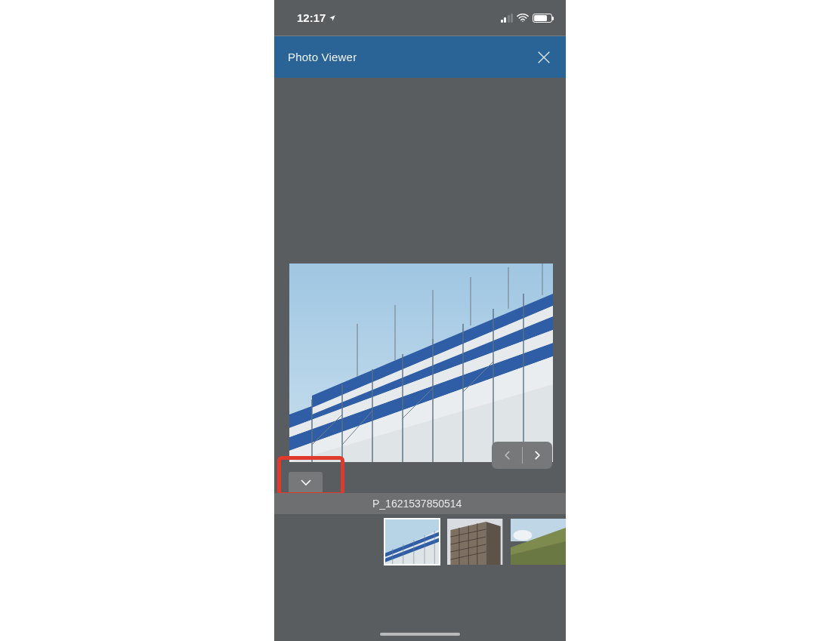 The height and width of the screenshot is (641, 840). Describe the element at coordinates (422, 362) in the screenshot. I see `main-photo` at that location.